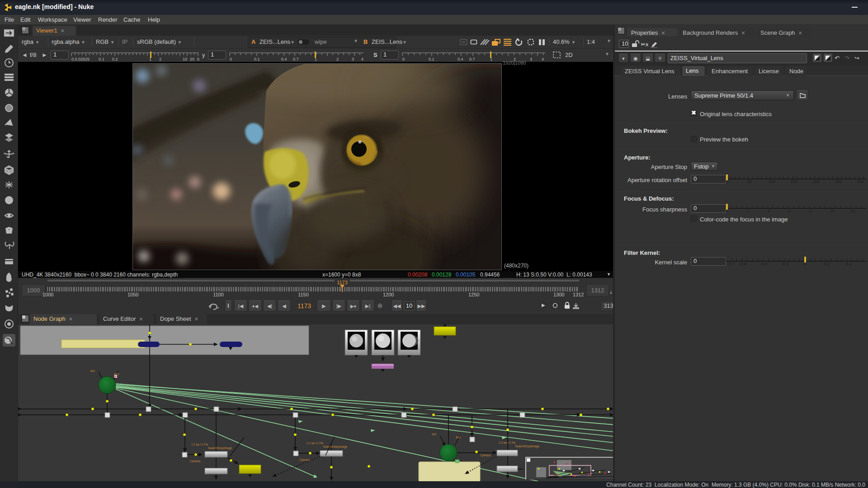  What do you see at coordinates (9, 201) in the screenshot?
I see `svg-text: D` at bounding box center [9, 201].